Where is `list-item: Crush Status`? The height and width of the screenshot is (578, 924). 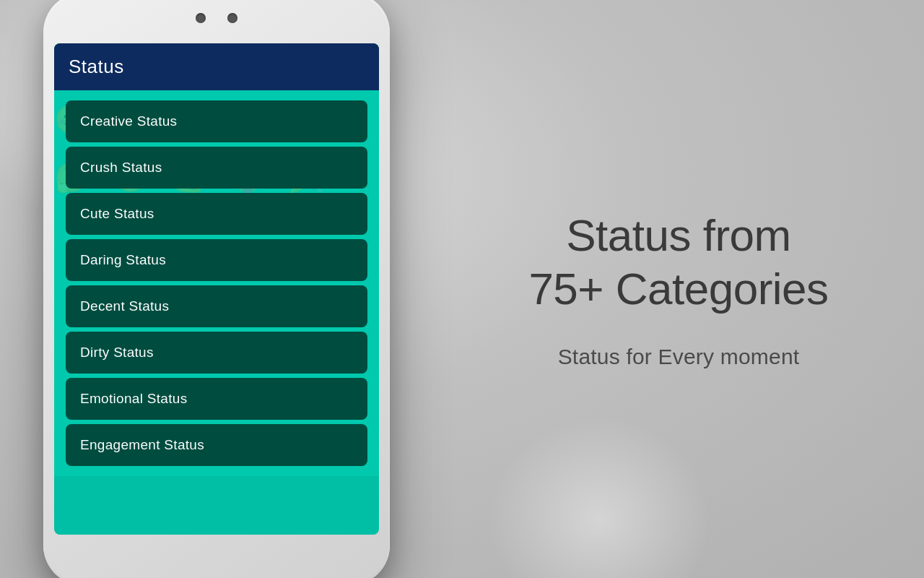
list-item: Crush Status is located at coordinates (217, 168).